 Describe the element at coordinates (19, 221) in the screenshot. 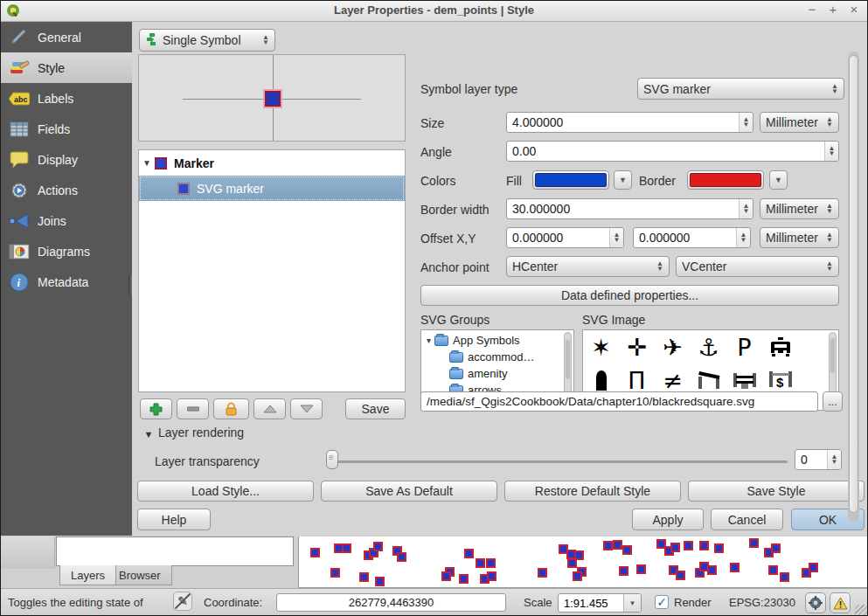

I see `join-arrow-icon` at that location.